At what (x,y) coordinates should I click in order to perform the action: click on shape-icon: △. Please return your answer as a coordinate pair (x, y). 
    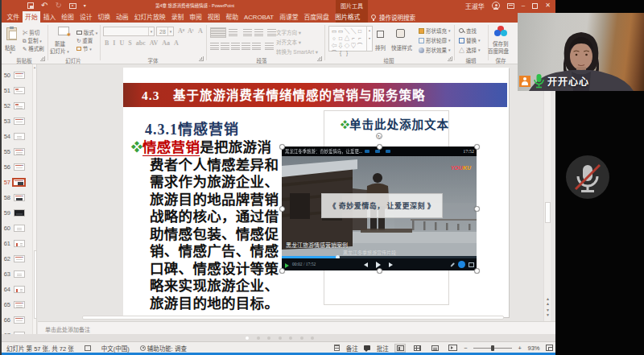
    Looking at the image, I should click on (347, 39).